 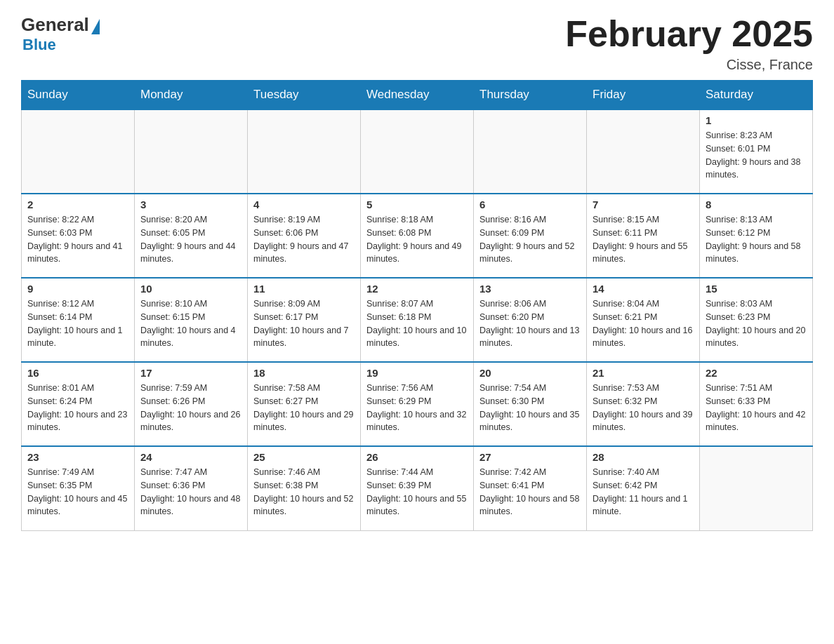 What do you see at coordinates (304, 289) in the screenshot?
I see `day-number: 11` at bounding box center [304, 289].